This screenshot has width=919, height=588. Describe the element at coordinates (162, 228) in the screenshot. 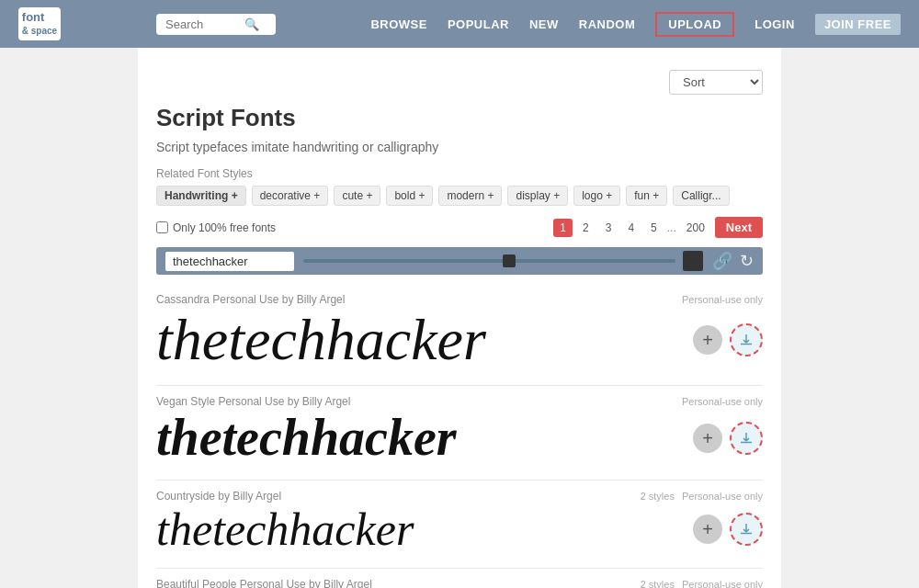

I see `free-fonts-checkbox` at that location.